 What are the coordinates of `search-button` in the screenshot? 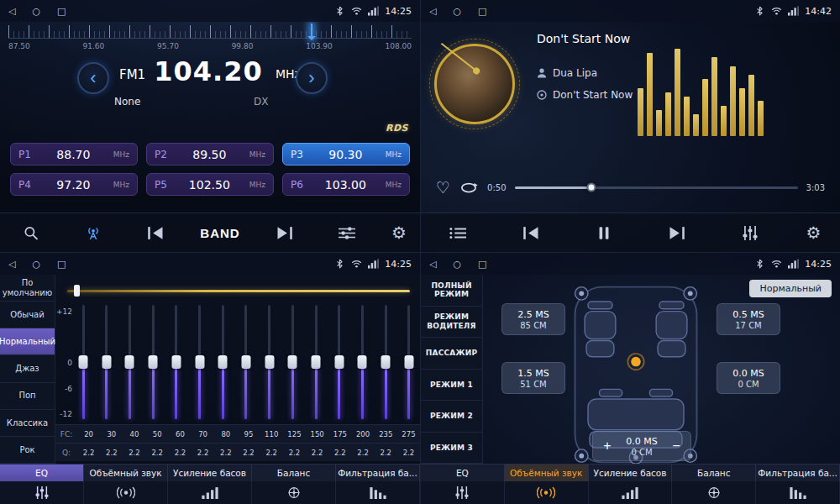 It's located at (31, 233).